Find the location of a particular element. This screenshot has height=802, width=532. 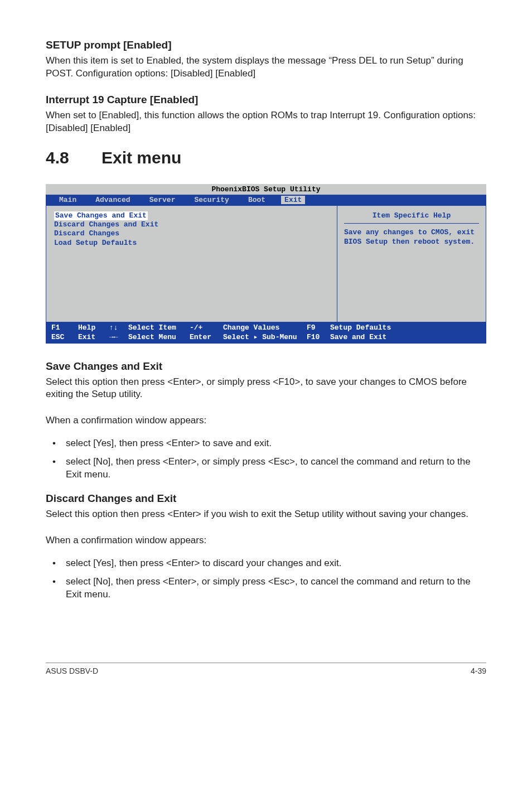

section-number: 4.8 is located at coordinates (74, 158).